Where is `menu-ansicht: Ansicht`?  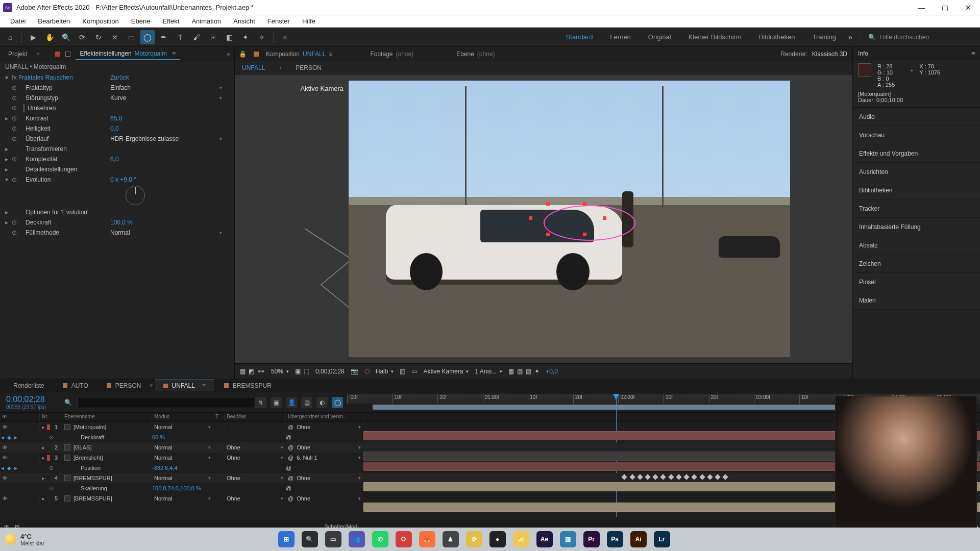
menu-ansicht: Ansicht is located at coordinates (244, 21).